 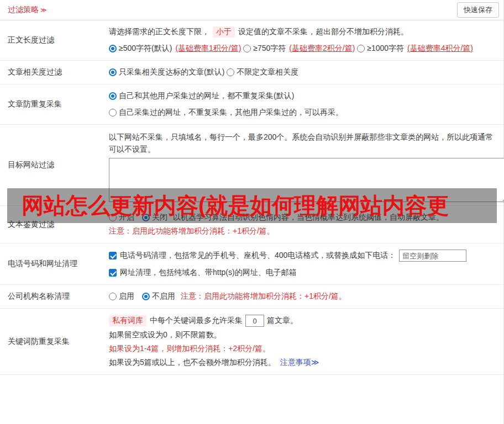 What do you see at coordinates (127, 296) in the screenshot?
I see `option-label: 启用` at bounding box center [127, 296].